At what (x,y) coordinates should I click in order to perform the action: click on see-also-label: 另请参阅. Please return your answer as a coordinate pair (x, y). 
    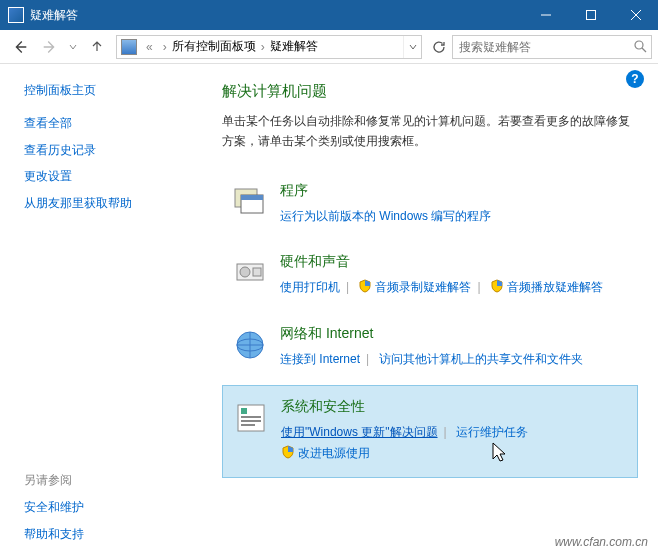
    Looking at the image, I should click on (113, 480).